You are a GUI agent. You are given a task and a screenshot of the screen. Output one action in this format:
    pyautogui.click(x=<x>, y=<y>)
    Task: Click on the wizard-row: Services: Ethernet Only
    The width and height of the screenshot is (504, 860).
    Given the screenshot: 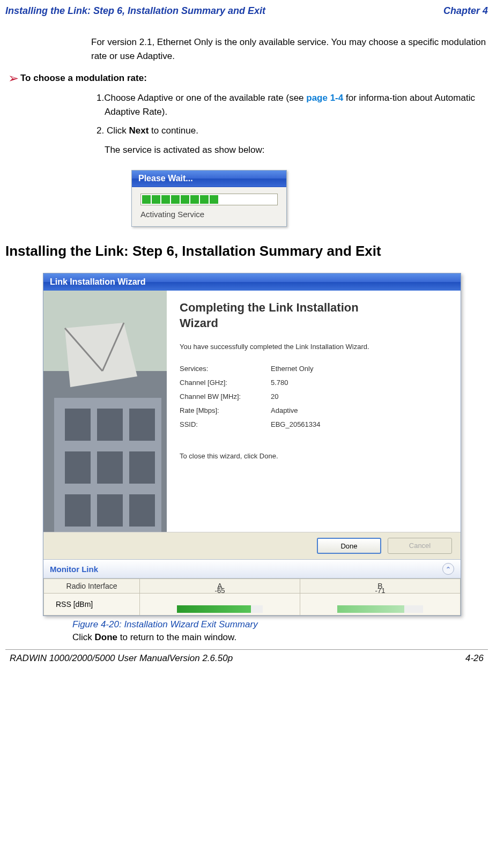 What is the action you would take?
    pyautogui.click(x=314, y=369)
    